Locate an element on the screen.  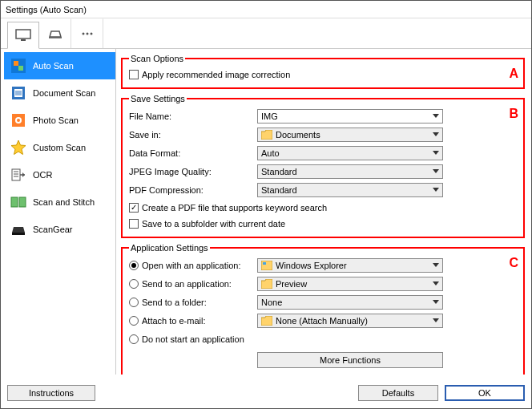
footer: Instructions Defaults OK is located at coordinates (266, 393).